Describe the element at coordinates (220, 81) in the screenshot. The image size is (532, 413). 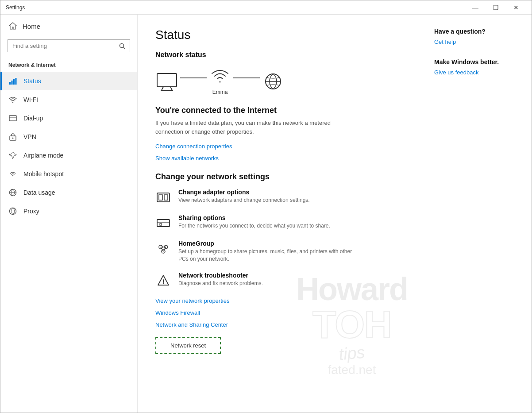
I see `wifi-network-icon-wrap: Emma` at that location.